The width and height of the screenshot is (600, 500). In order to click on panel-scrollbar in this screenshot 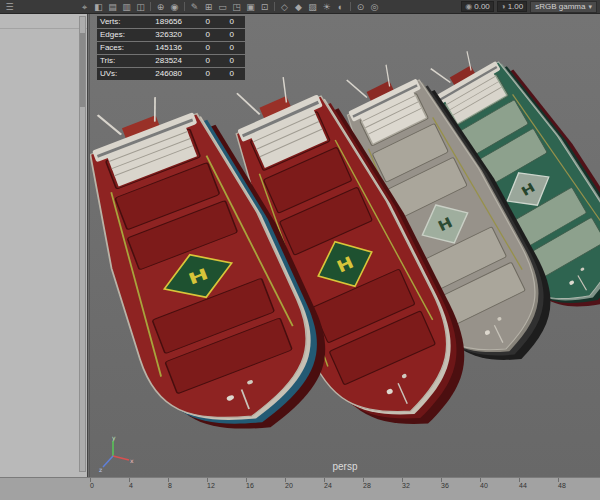, I will do `click(82, 244)`.